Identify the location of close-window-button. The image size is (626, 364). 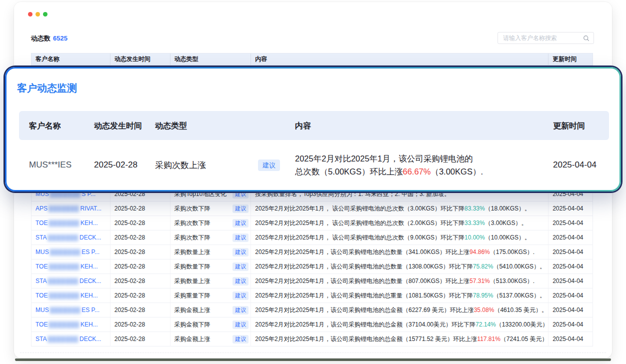
(30, 14).